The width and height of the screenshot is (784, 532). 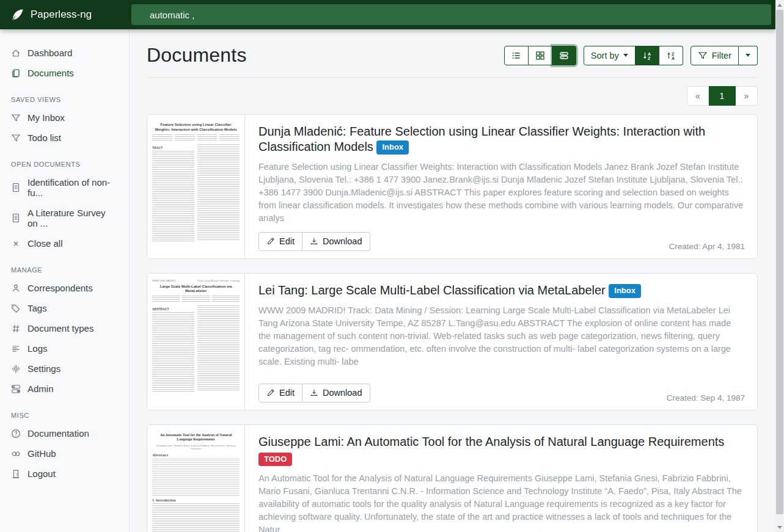 I want to click on brand-name: Paperless-ng, so click(x=61, y=15).